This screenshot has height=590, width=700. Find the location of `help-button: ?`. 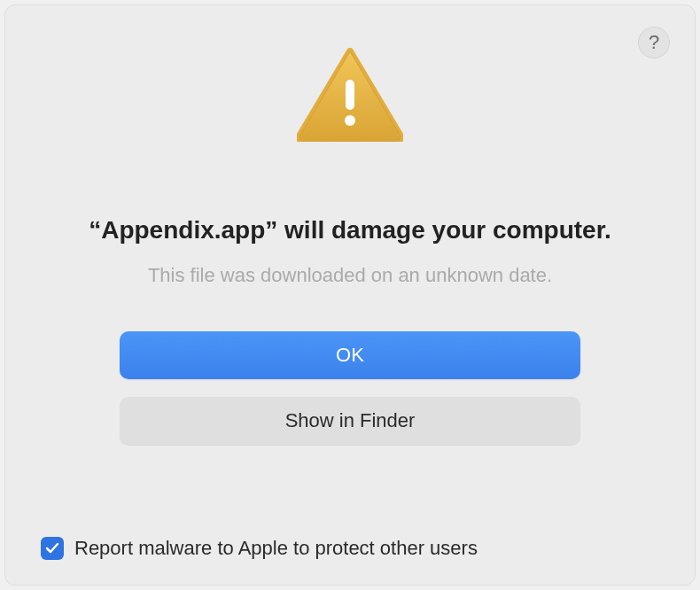

help-button: ? is located at coordinates (654, 43).